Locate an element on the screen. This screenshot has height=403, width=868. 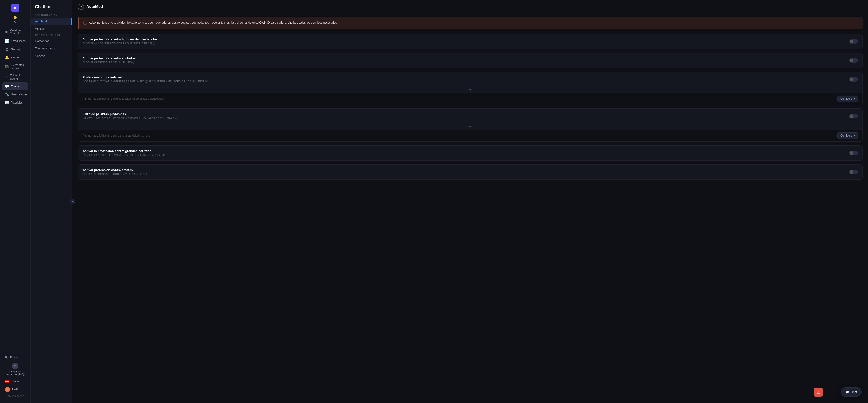
toggle-mayusculas is located at coordinates (854, 41).